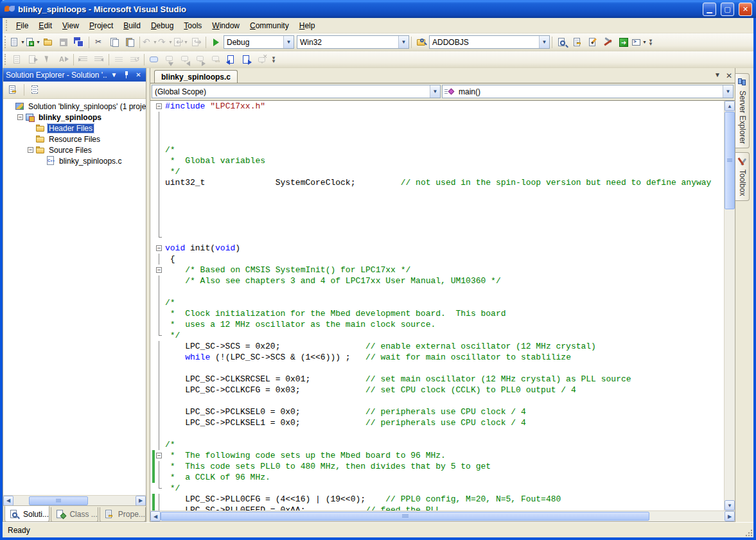 Image resolution: width=756 pixels, height=540 pixels. What do you see at coordinates (99, 42) in the screenshot?
I see `cut-button: ✂` at bounding box center [99, 42].